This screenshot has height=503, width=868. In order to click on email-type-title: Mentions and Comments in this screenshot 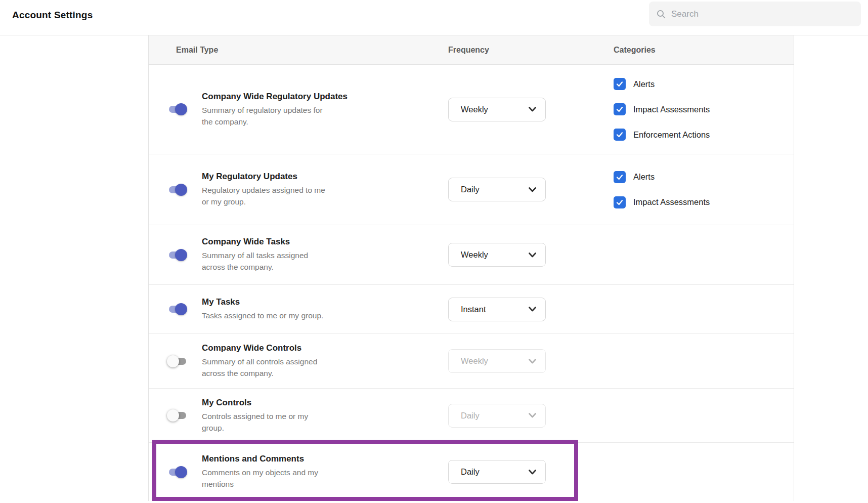, I will do `click(260, 459)`.